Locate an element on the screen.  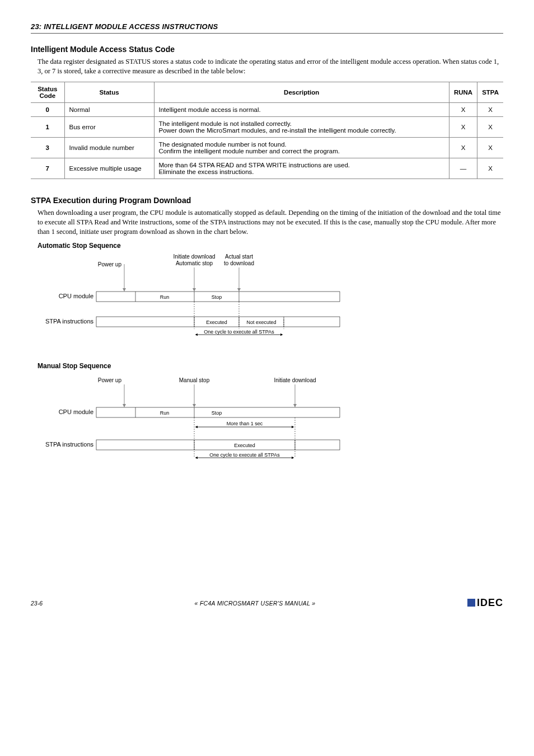
cell-code: 0 is located at coordinates (48, 110).